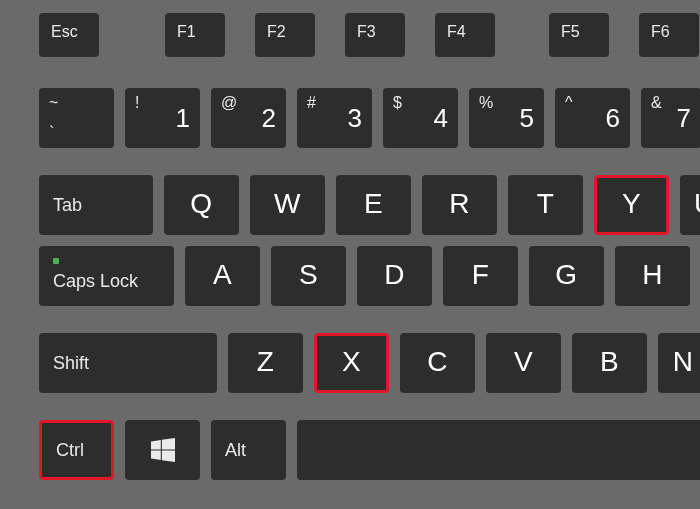 The image size is (700, 509). I want to click on key-label: Ctrl, so click(70, 450).